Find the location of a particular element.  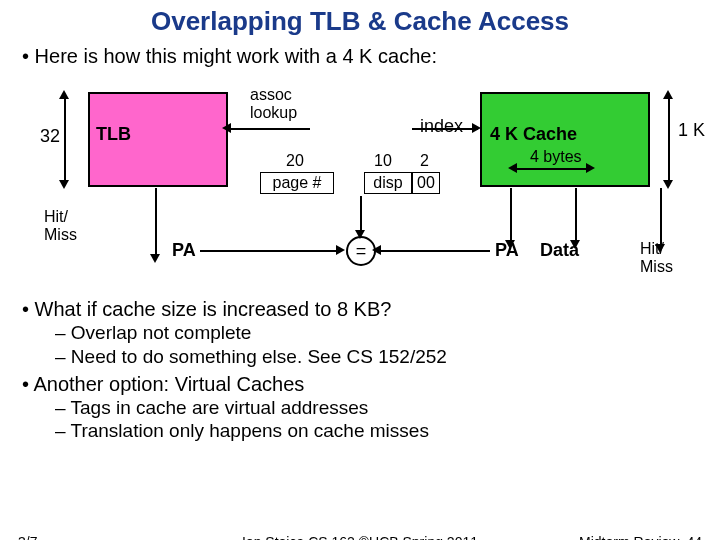

hitmiss-right: Hit/ Miss is located at coordinates (656, 258).